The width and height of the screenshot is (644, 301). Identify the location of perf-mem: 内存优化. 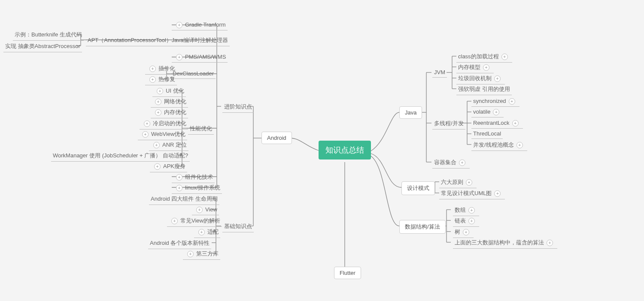
(169, 113).